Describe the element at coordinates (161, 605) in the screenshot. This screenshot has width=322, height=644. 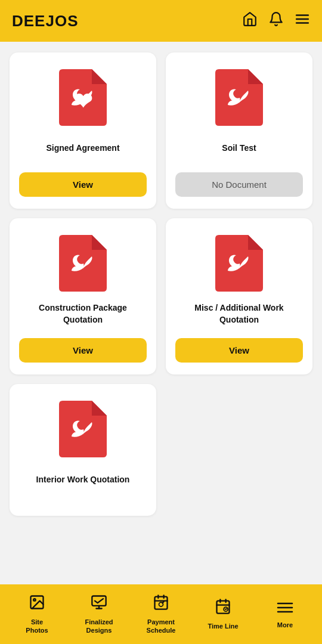
I see `payment-schedule-icon` at that location.